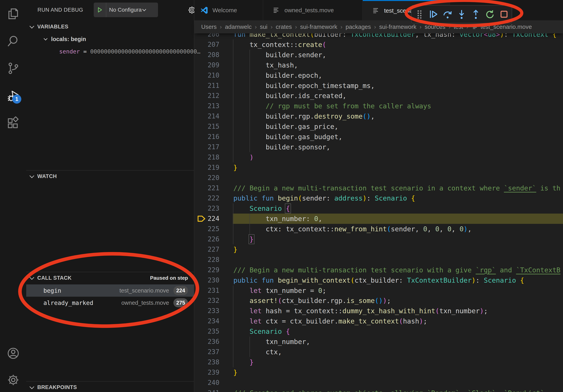  I want to click on code-text: tx_hash,, so click(266, 65).